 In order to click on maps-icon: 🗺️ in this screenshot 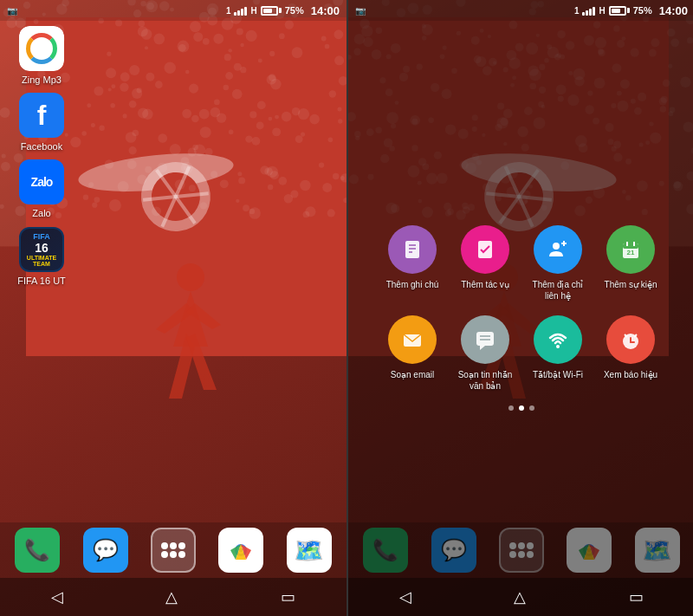, I will do `click(308, 551)`.